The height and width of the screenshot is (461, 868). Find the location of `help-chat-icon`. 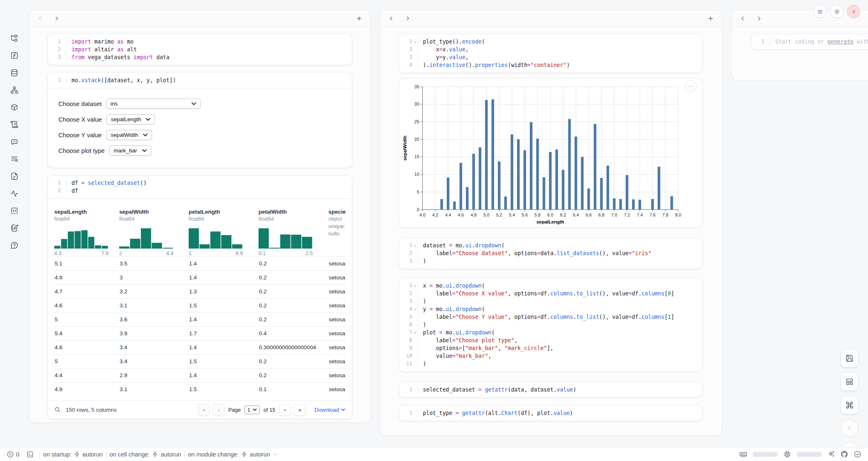

help-chat-icon is located at coordinates (14, 245).